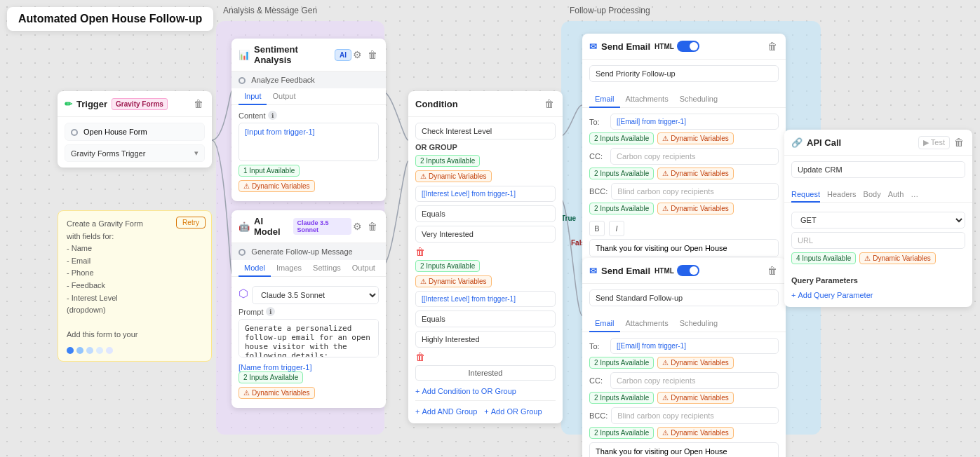  What do you see at coordinates (513, 411) in the screenshot?
I see `add-or-group-btn: + Add OR Group` at bounding box center [513, 411].